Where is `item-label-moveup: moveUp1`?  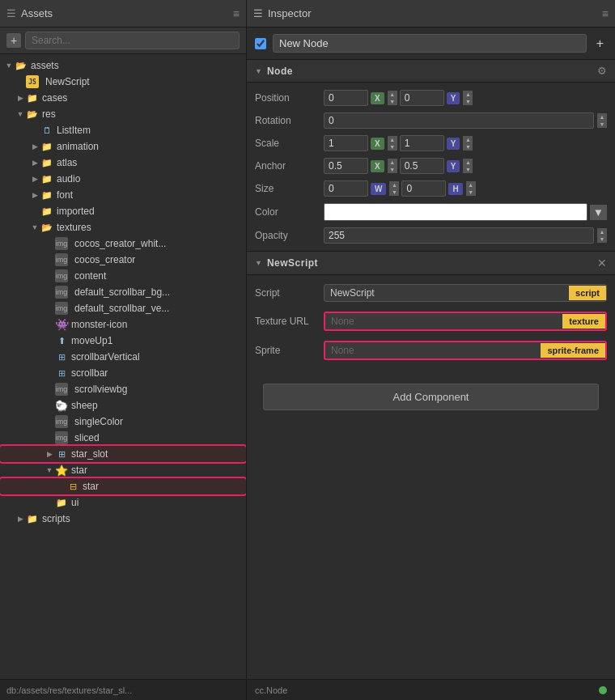 item-label-moveup: moveUp1 is located at coordinates (92, 341).